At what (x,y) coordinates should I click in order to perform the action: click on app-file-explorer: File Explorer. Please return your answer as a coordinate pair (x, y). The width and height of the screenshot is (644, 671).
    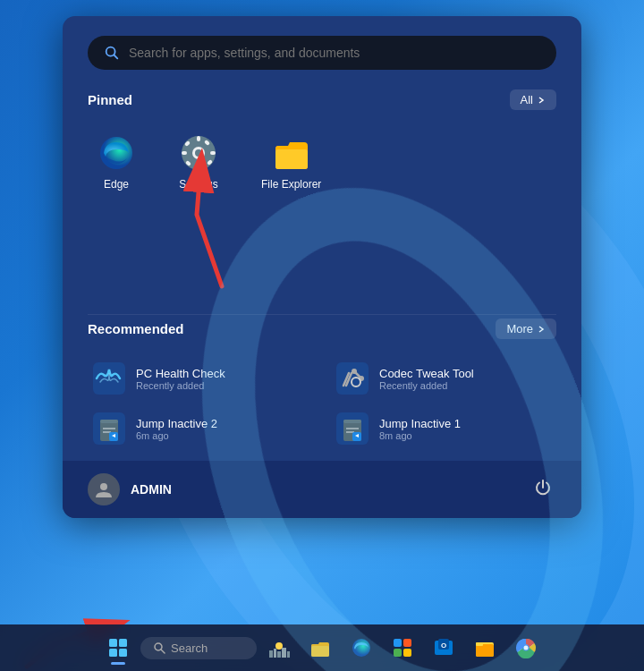
    Looking at the image, I should click on (292, 162).